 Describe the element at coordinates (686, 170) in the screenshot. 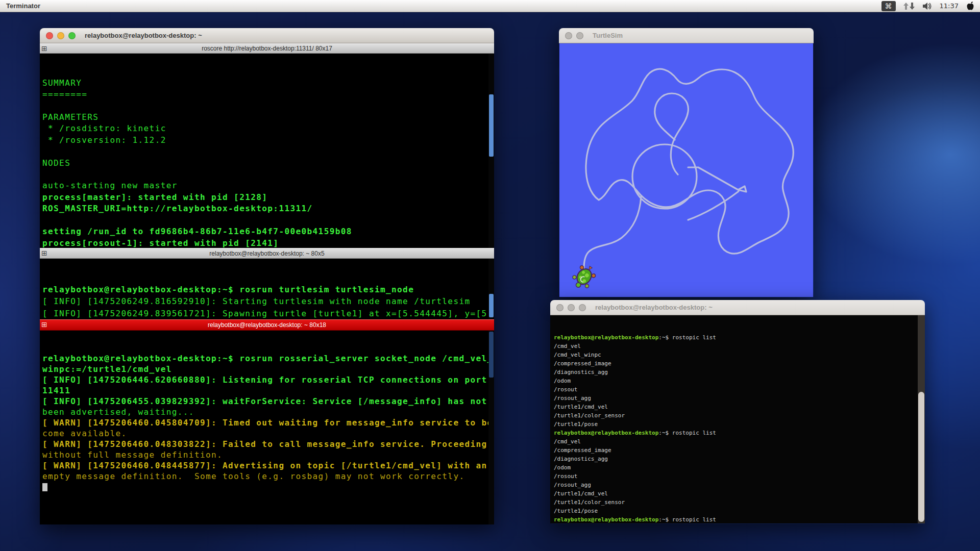

I see `turtlesim-canvas` at that location.